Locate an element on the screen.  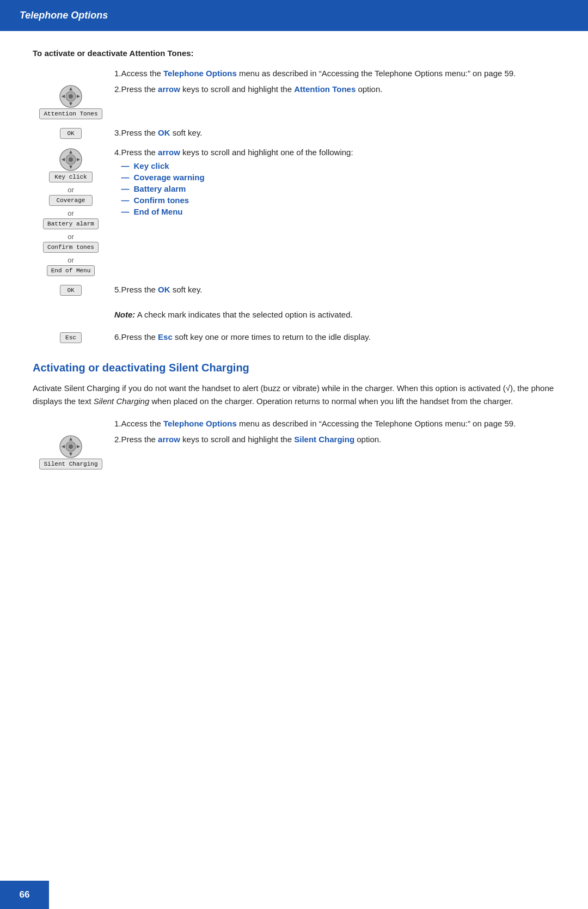
section2-body: Activate Silent Charging if you do not w… is located at coordinates (294, 395).